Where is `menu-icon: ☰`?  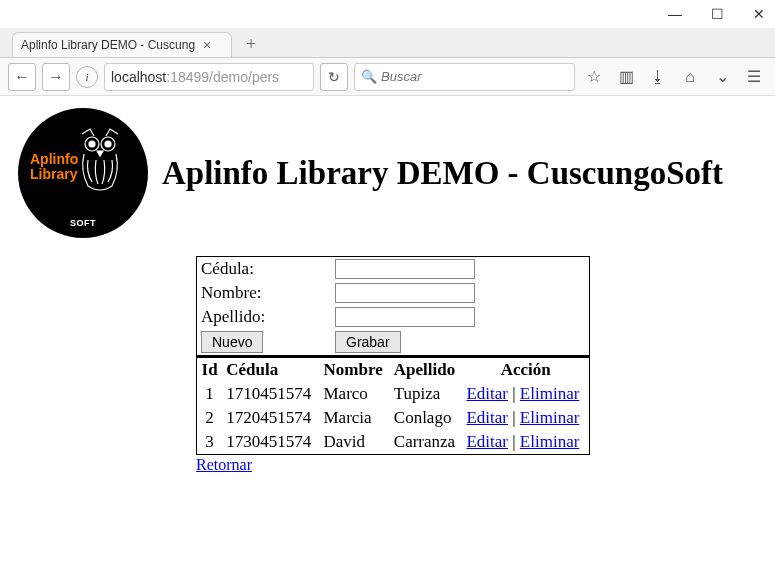 menu-icon: ☰ is located at coordinates (754, 77).